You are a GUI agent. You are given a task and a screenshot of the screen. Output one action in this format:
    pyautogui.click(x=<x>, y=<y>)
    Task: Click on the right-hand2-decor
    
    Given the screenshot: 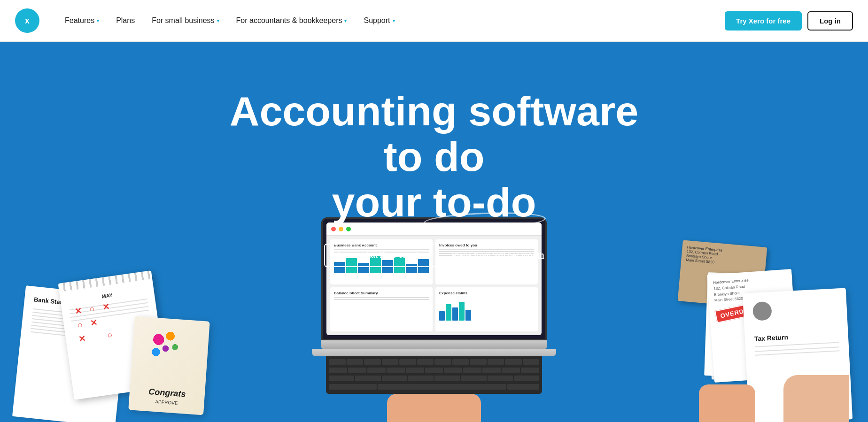 What is the action you would take?
    pyautogui.click(x=727, y=403)
    